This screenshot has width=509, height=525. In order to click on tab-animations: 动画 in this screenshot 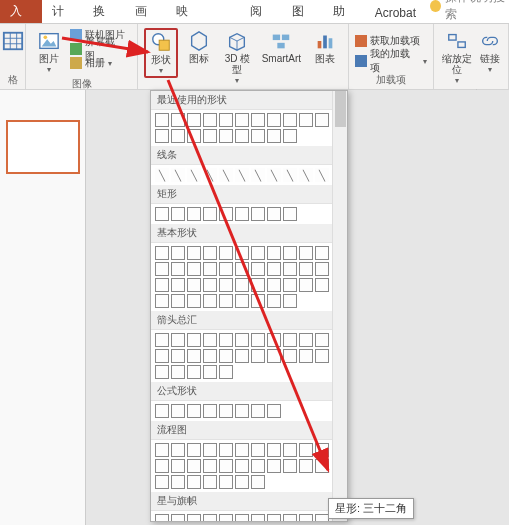, I will do `click(146, 12)`.